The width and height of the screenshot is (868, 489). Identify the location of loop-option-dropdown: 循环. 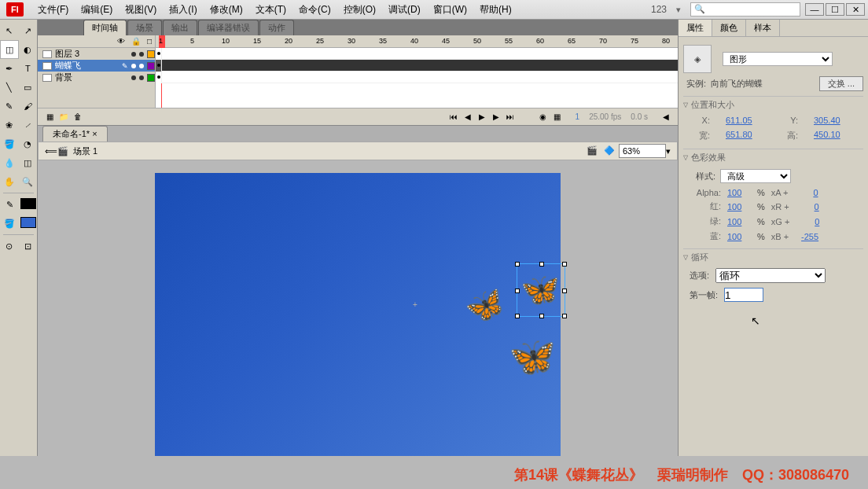
(771, 275).